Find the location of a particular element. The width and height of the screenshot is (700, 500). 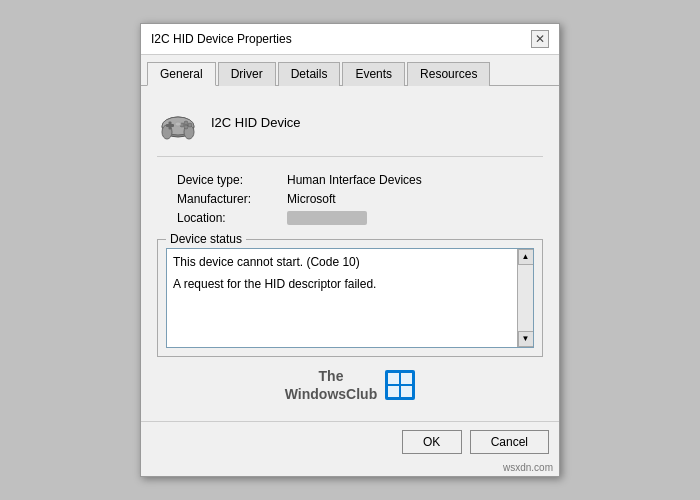

cancel-button: Cancel is located at coordinates (510, 442).